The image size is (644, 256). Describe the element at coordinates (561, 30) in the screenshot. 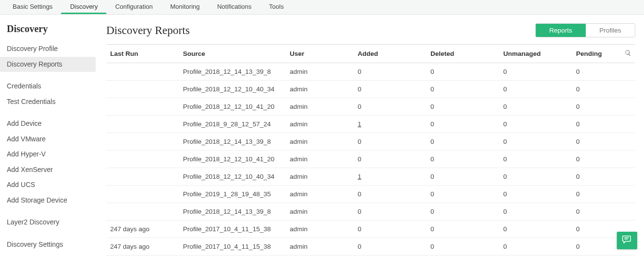

I see `toggle-reports: Reports` at that location.